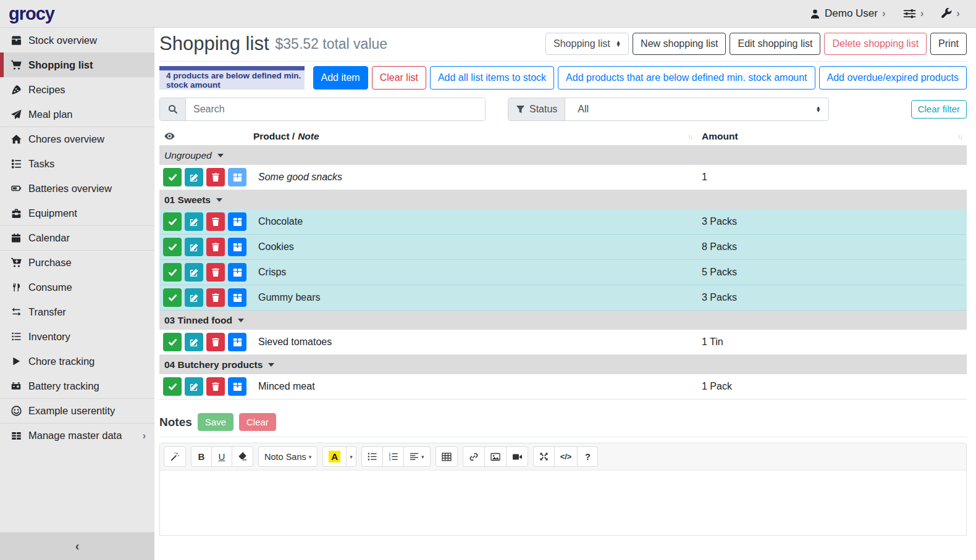 This screenshot has height=560, width=976. Describe the element at coordinates (341, 78) in the screenshot. I see `add-item-button: Add item` at that location.